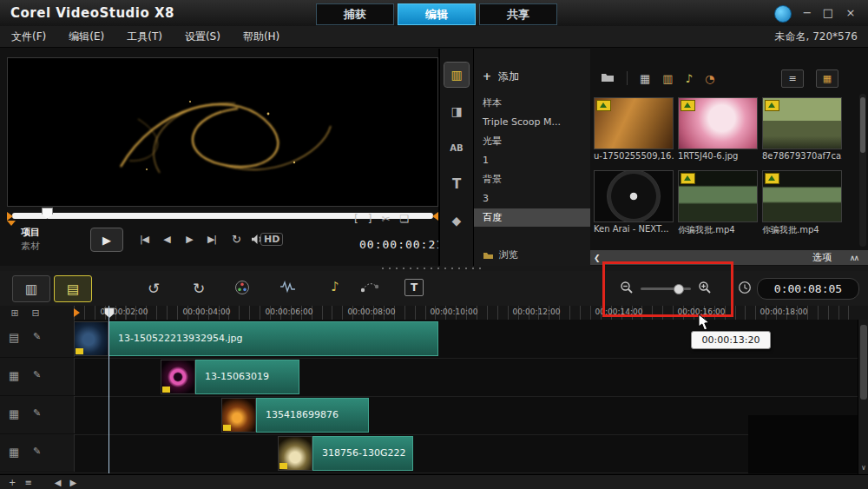 The height and width of the screenshot is (489, 868). I want to click on options-back-icon: ❮, so click(597, 258).